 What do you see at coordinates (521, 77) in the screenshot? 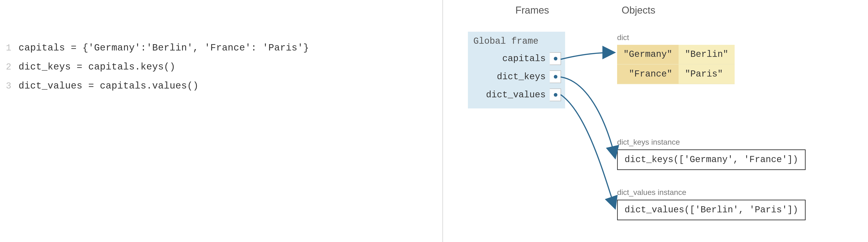
I see `variable-name: dict_keys` at bounding box center [521, 77].